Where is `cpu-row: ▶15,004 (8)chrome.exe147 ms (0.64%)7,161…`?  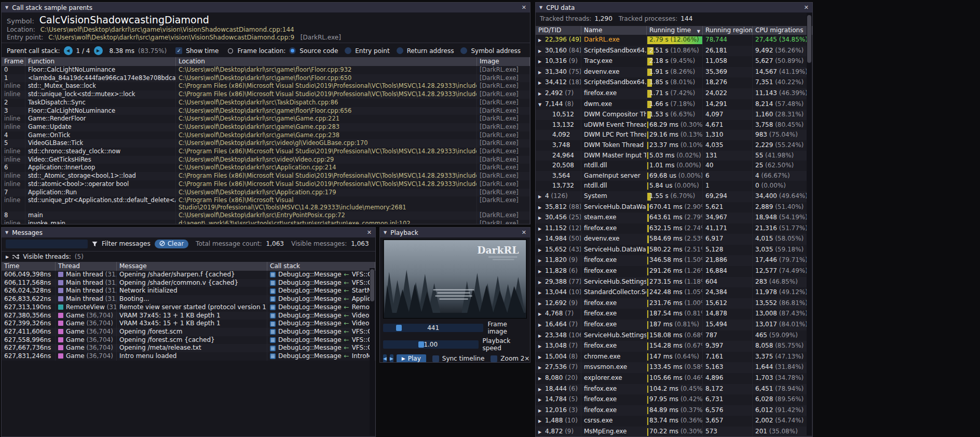
cpu-row: ▶15,004 (8)chrome.exe147 ms (0.64%)7,161… is located at coordinates (674, 357).